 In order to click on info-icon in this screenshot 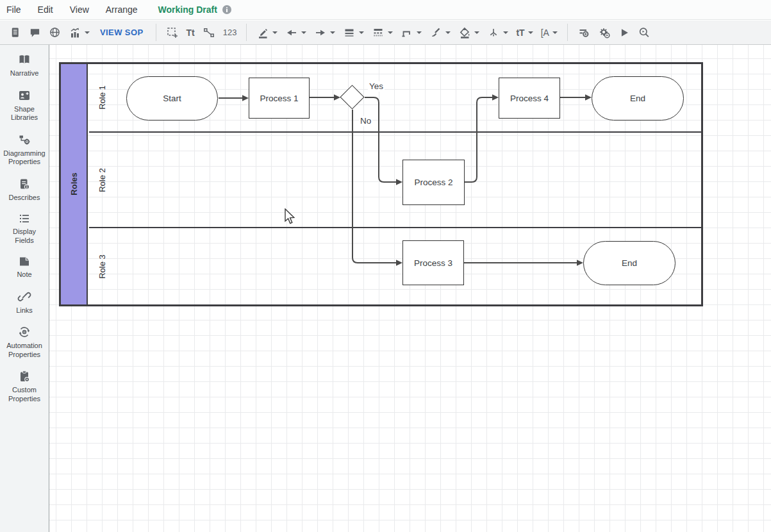, I will do `click(227, 10)`.